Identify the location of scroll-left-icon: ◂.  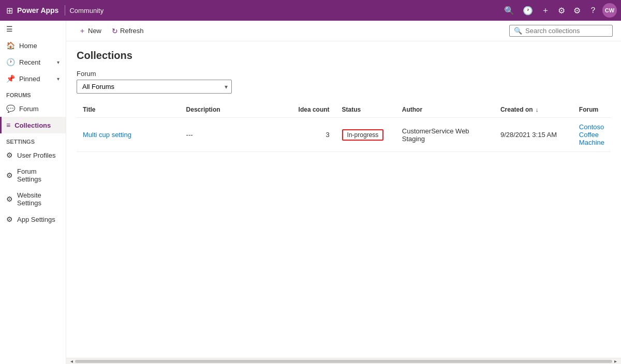
(71, 361).